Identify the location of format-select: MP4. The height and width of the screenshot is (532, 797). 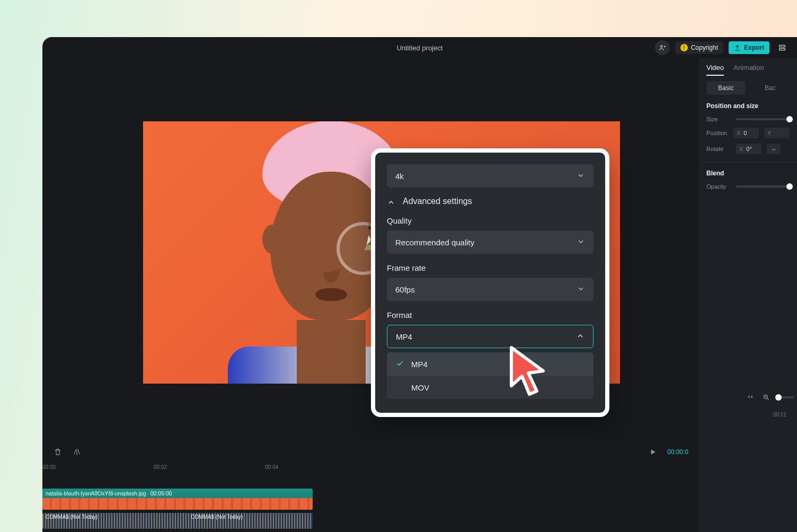
(490, 336).